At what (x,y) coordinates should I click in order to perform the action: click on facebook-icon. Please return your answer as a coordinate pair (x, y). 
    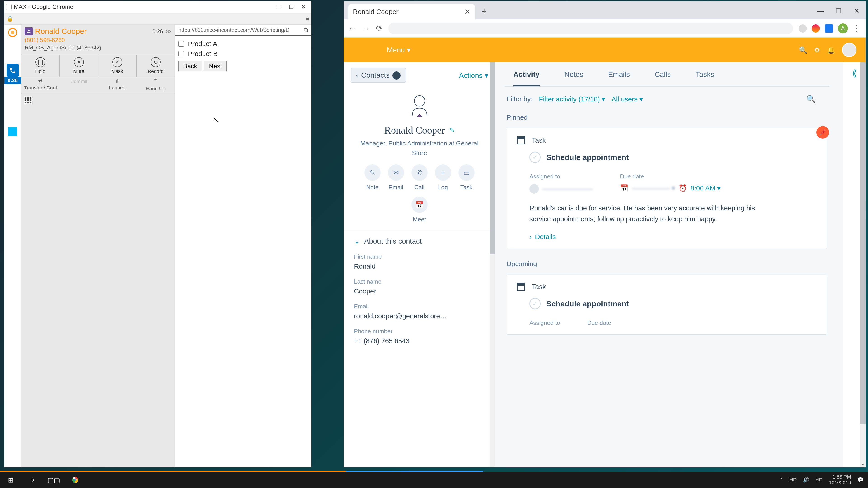
    Looking at the image, I should click on (829, 28).